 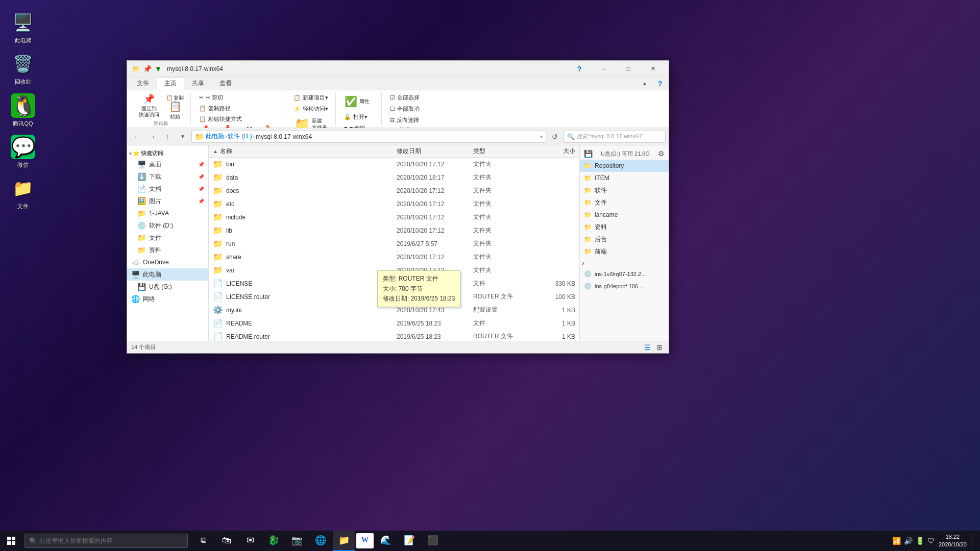 I want to click on tab-home: 主页, so click(x=170, y=84).